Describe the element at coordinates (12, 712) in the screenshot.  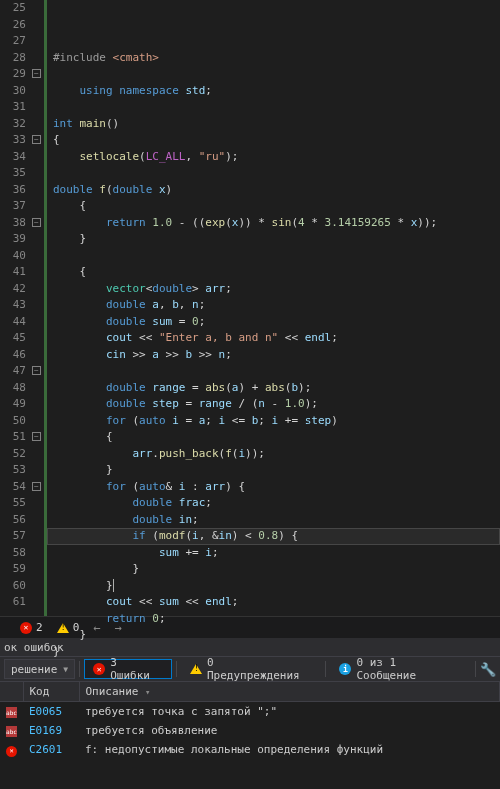
I see `intellisense-icon: abc` at that location.